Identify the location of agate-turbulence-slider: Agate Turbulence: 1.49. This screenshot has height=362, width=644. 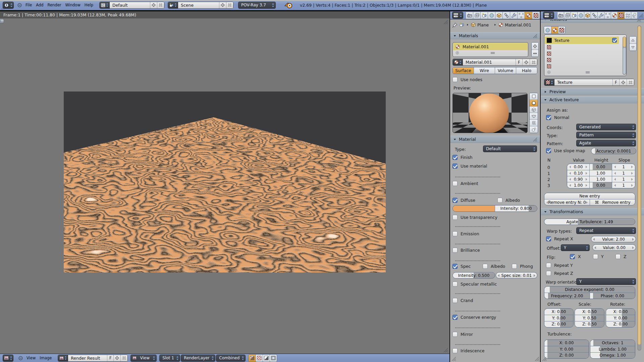
(590, 222).